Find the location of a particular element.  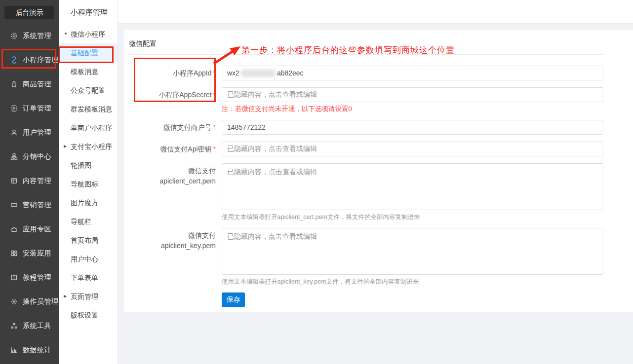

submenu-item-label: 支付宝小程序 is located at coordinates (91, 146).